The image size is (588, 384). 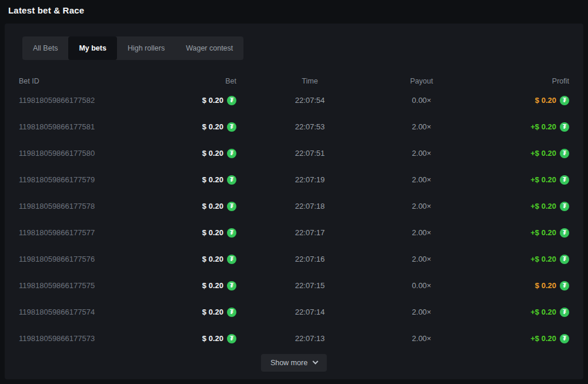 What do you see at coordinates (92, 153) in the screenshot?
I see `bet-id-cell: 119818059866177580` at bounding box center [92, 153].